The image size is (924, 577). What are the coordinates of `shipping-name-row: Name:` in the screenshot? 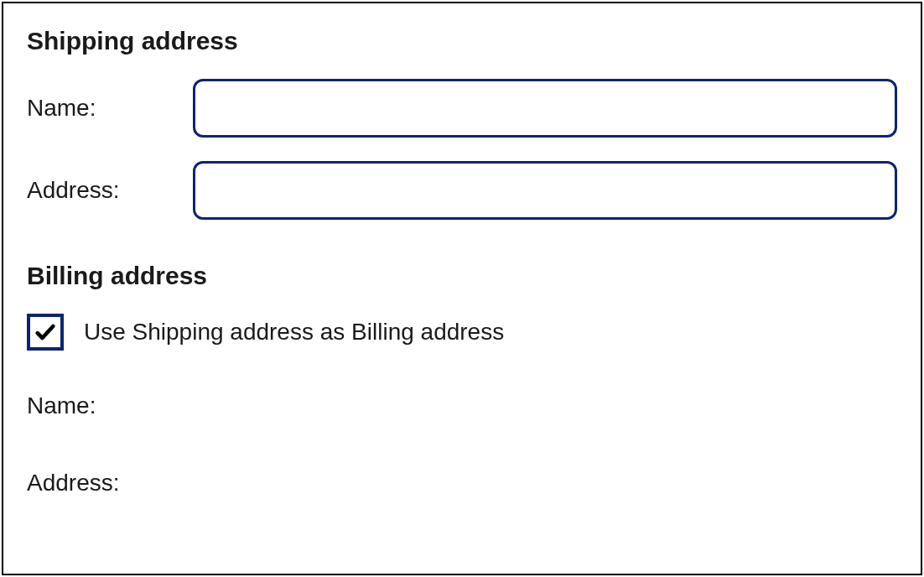 It's located at (462, 108).